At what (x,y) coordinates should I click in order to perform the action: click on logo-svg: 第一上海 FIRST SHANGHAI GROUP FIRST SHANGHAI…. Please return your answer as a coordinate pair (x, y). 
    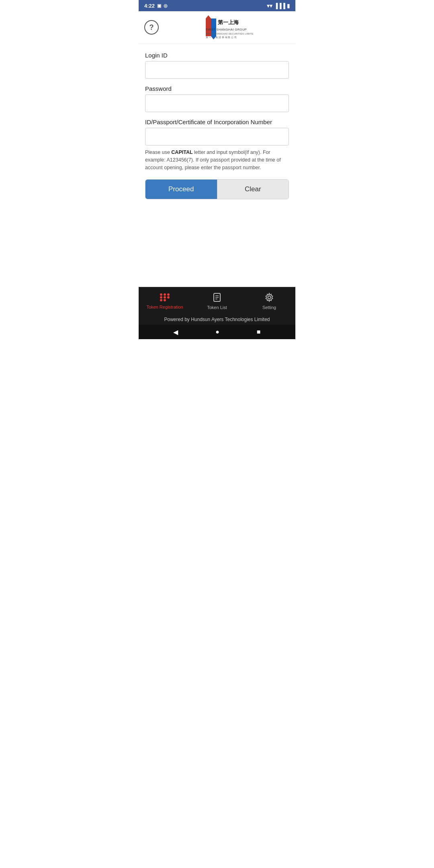
    Looking at the image, I should click on (217, 27).